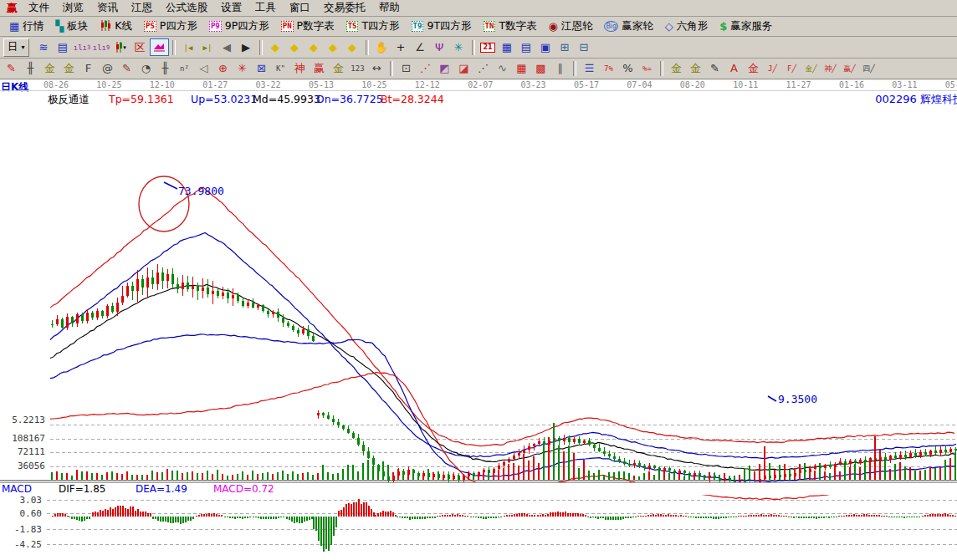 The width and height of the screenshot is (957, 560). What do you see at coordinates (811, 69) in the screenshot?
I see `gold-angle-icon: 金╱` at bounding box center [811, 69].